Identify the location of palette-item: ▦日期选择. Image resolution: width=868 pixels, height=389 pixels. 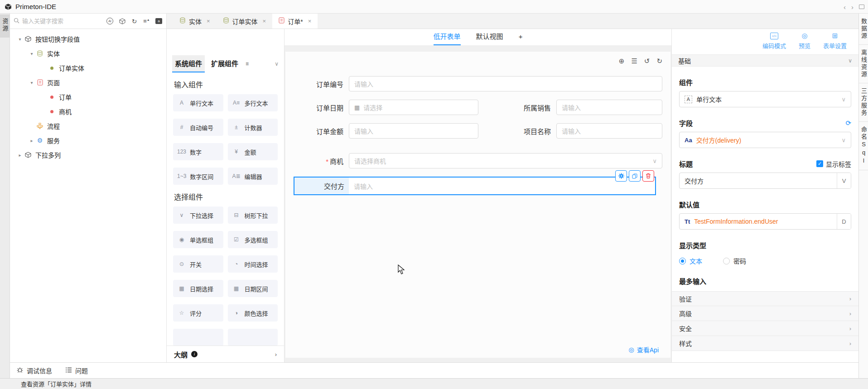
(198, 288).